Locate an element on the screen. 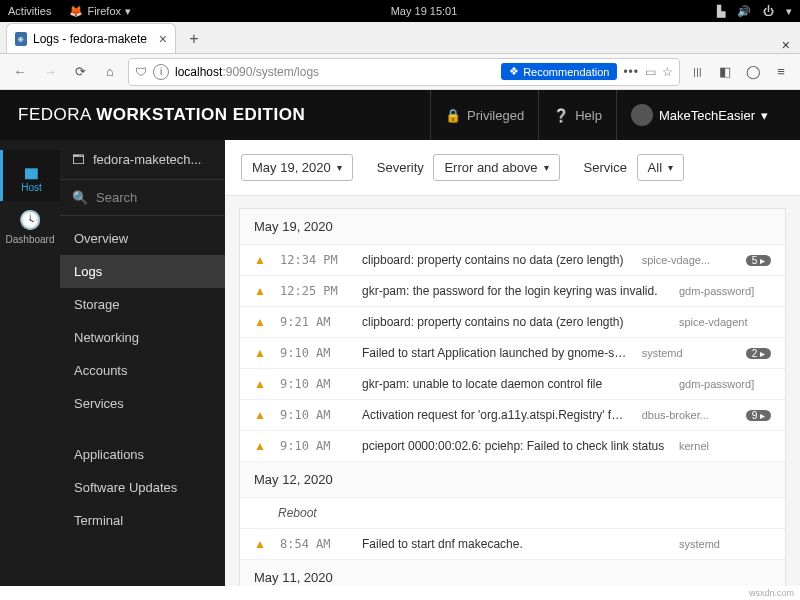  browser-toolbar: ← → ⟳ ⌂ 🛡 i localhost:9090/system/logs ❖… is located at coordinates (400, 72).